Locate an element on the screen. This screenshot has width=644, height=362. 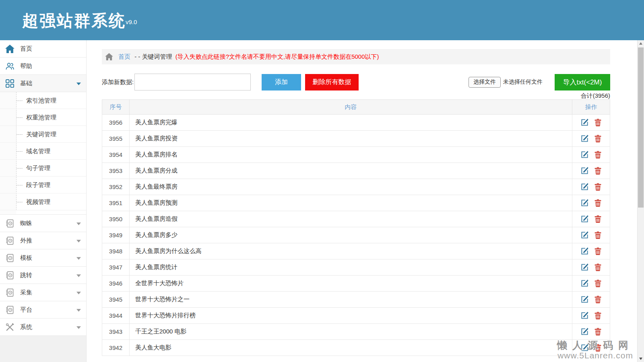
breadcrumb-home-link: 首页 is located at coordinates (124, 57).